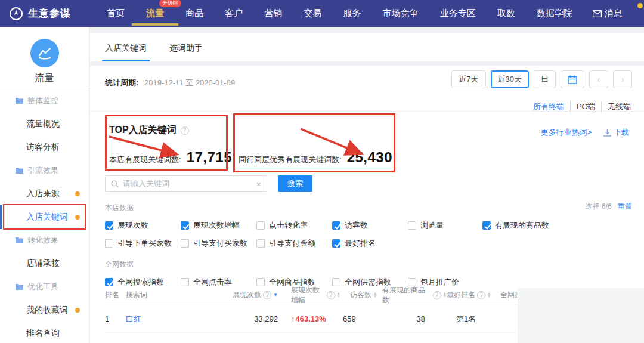  Describe the element at coordinates (295, 184) in the screenshot. I see `search-button: 搜索` at that location.